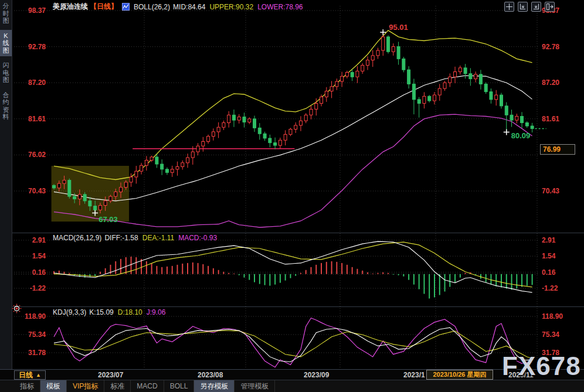 This screenshot has height=392, width=584. I want to click on hline-price-tag: 76.99, so click(558, 149).